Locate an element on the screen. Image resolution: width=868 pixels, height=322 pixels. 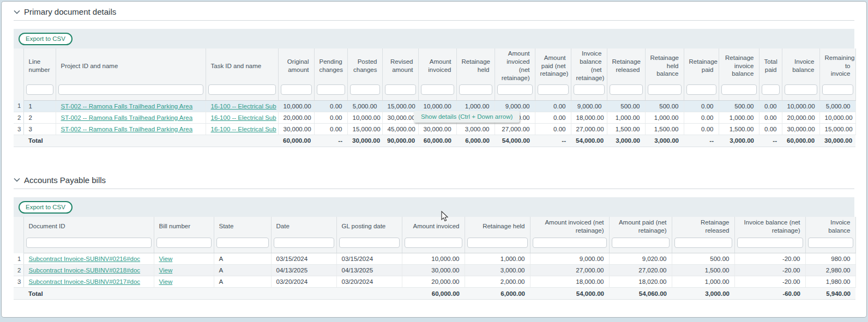
filter-input-amount-invoiced is located at coordinates (437, 89).